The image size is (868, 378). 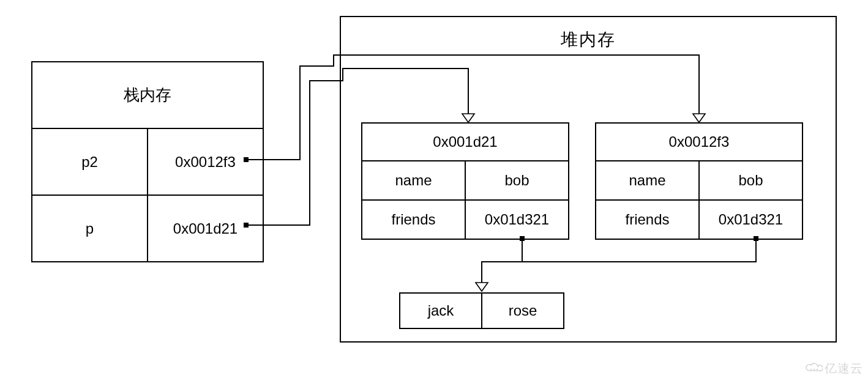 What do you see at coordinates (89, 229) in the screenshot?
I see `stack-var-name: p` at bounding box center [89, 229].